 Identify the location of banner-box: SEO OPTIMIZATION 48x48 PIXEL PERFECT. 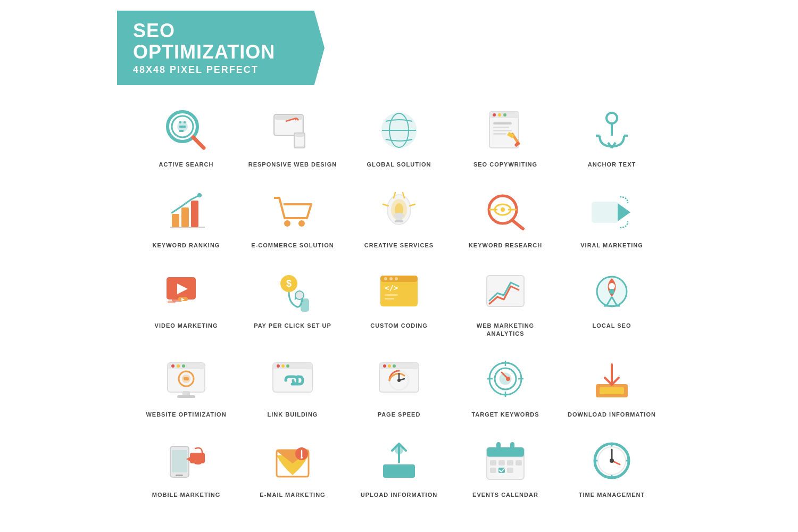
(221, 48).